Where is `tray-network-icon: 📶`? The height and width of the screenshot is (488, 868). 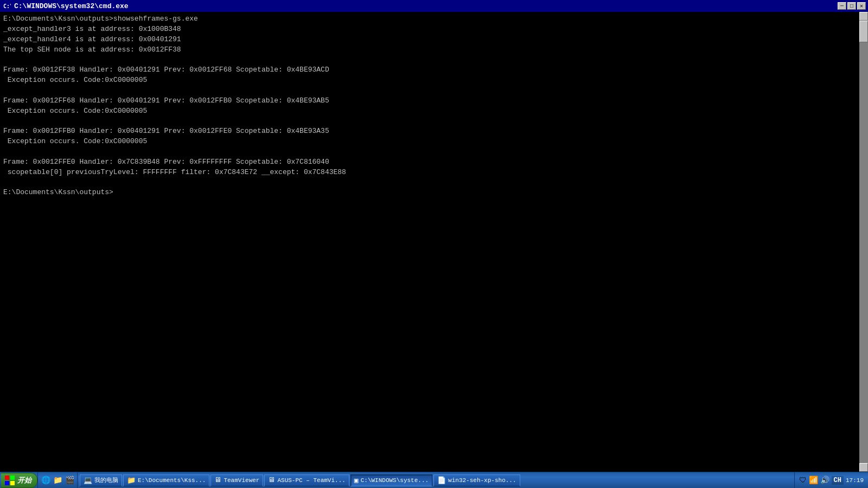
tray-network-icon: 📶 is located at coordinates (814, 480).